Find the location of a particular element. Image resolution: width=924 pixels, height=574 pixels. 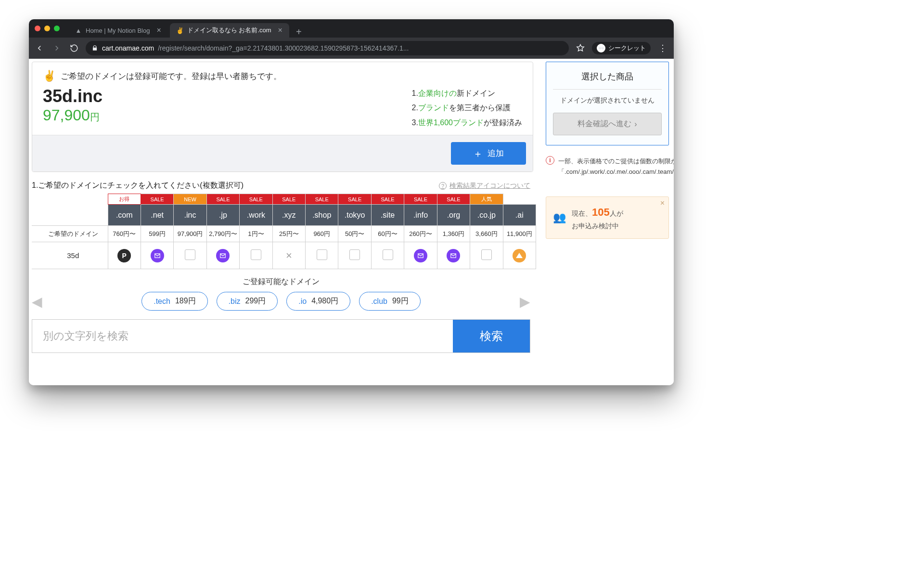

tld-price: 97,900円 is located at coordinates (190, 234).